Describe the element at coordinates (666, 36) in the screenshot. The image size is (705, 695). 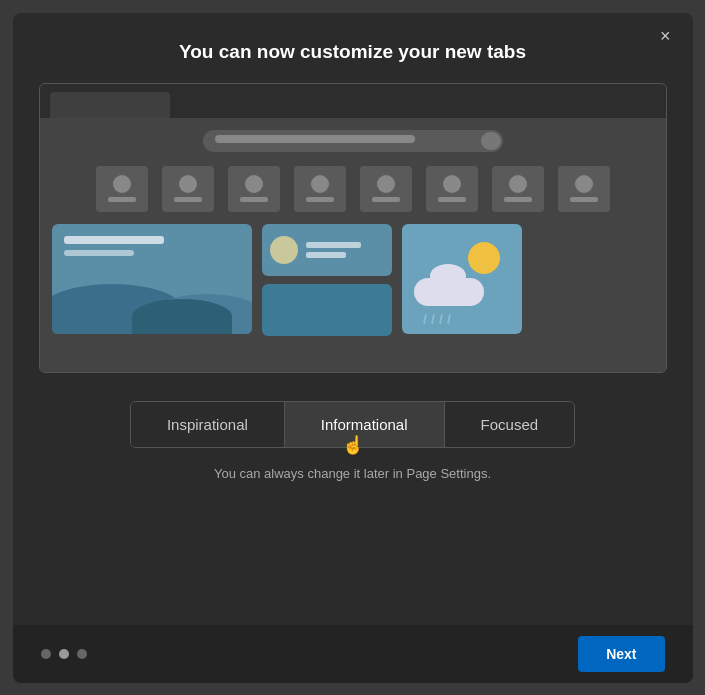
I see `close-button: ×` at that location.